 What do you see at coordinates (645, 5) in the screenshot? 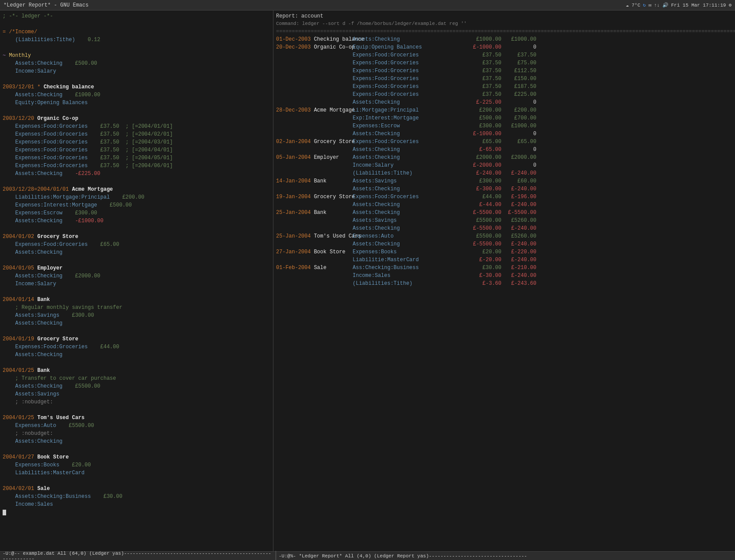
I see `refresh-icon: ↻` at bounding box center [645, 5].